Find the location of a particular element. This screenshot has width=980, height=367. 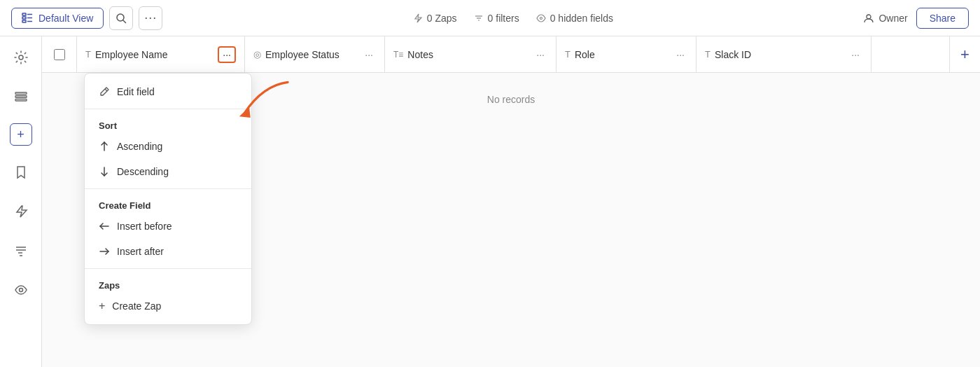

add-column-button: + is located at coordinates (965, 55).